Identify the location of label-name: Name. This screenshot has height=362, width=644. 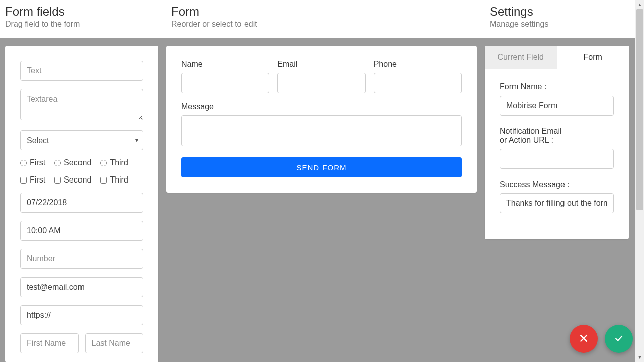
(225, 64).